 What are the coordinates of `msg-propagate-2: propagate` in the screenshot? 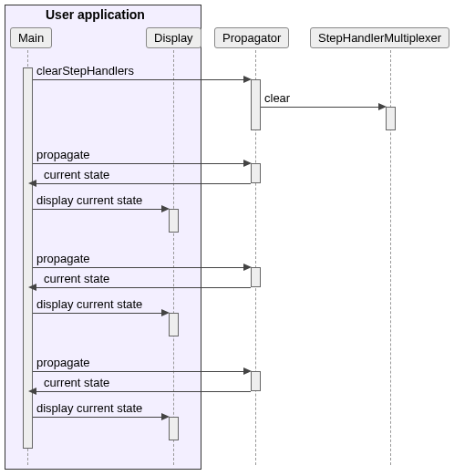 It's located at (64, 259).